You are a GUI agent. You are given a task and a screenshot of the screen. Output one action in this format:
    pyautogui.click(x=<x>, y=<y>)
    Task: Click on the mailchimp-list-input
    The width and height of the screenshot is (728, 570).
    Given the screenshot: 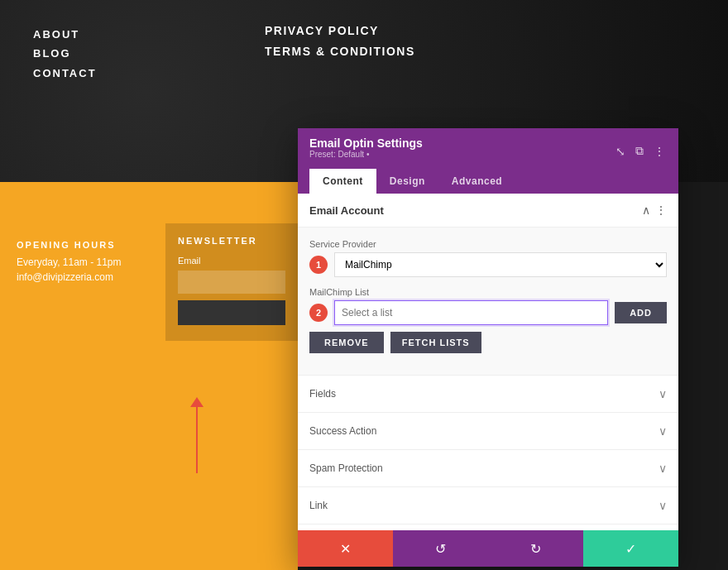 What is the action you would take?
    pyautogui.click(x=472, y=313)
    